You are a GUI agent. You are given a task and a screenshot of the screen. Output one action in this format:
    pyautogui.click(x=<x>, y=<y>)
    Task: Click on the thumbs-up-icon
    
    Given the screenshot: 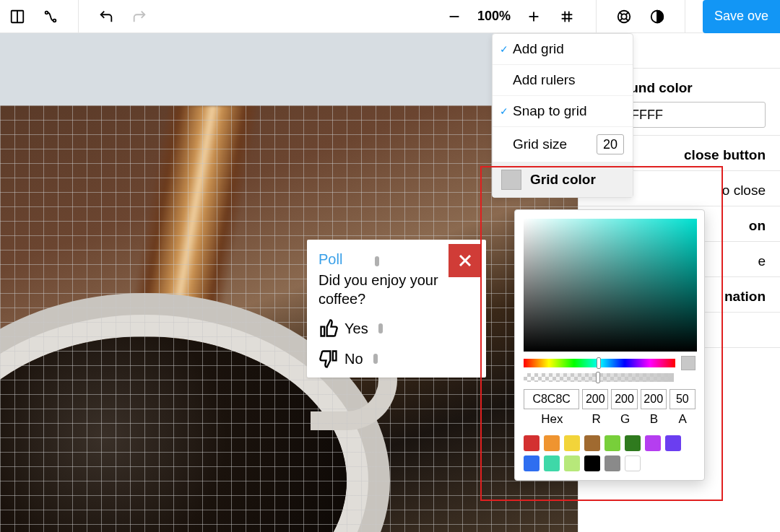 What is the action you would take?
    pyautogui.click(x=329, y=328)
    